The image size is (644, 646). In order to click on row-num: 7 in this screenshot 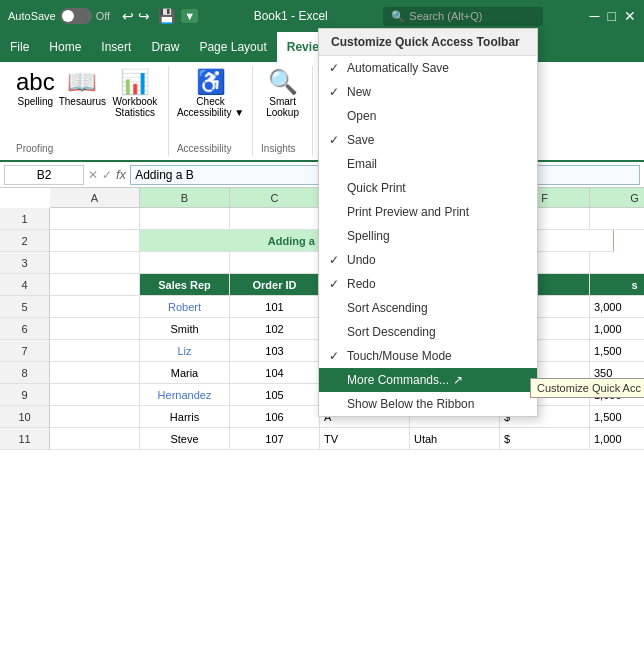, I will do `click(25, 351)`.